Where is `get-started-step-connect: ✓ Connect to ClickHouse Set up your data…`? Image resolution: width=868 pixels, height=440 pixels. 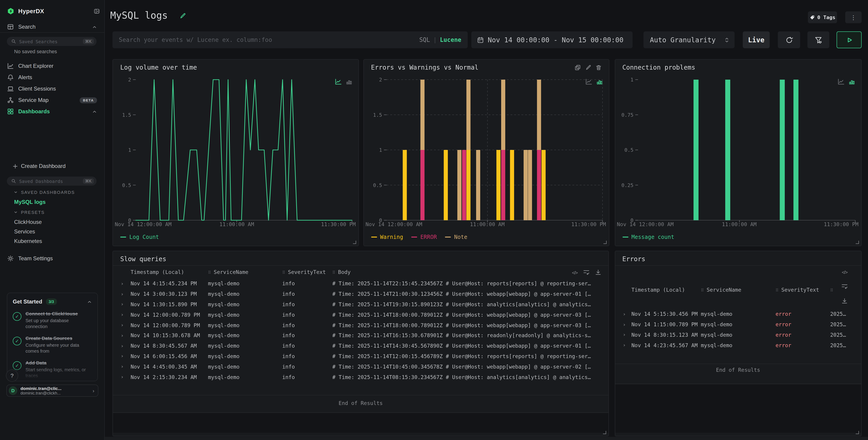 get-started-step-connect: ✓ Connect to ClickHouse Set up your data… is located at coordinates (53, 320).